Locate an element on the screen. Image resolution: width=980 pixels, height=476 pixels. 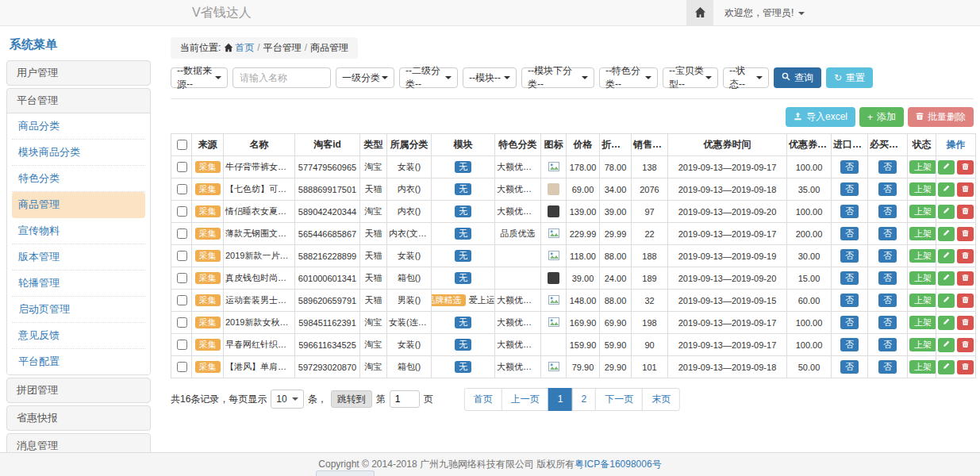
jump-to-button: 跳转到 is located at coordinates (352, 399).